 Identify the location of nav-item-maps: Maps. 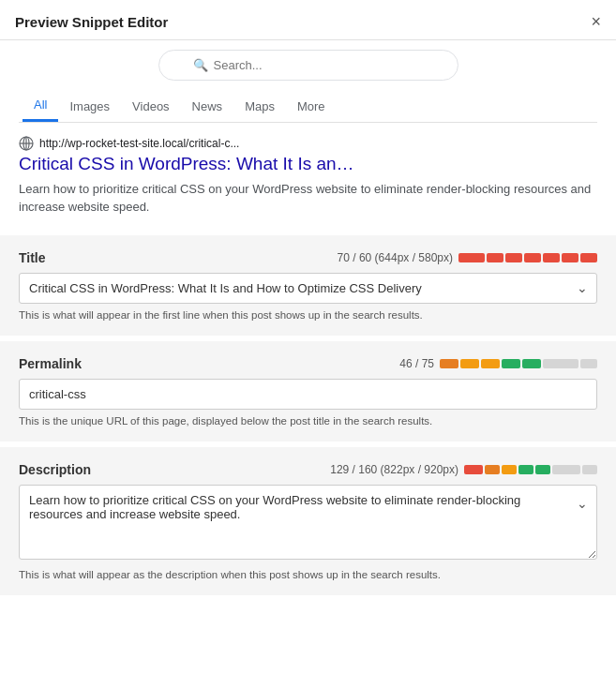
(260, 107).